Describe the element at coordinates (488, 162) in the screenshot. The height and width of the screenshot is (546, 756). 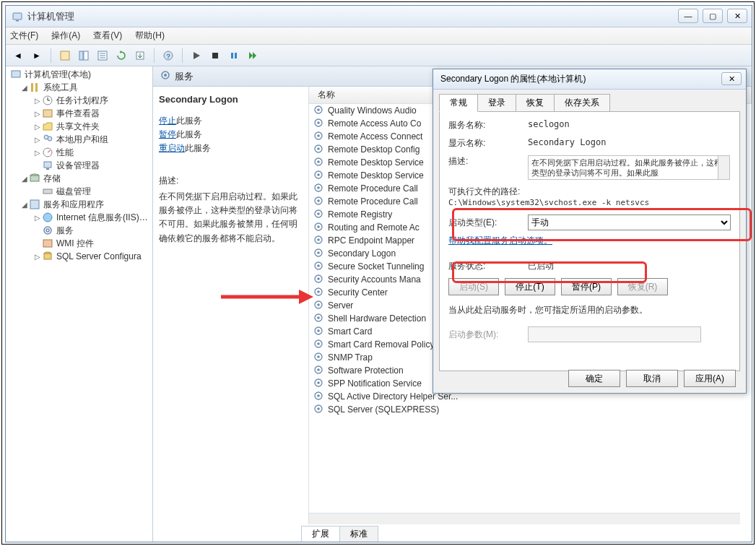
I see `desc-label: 描述:` at that location.